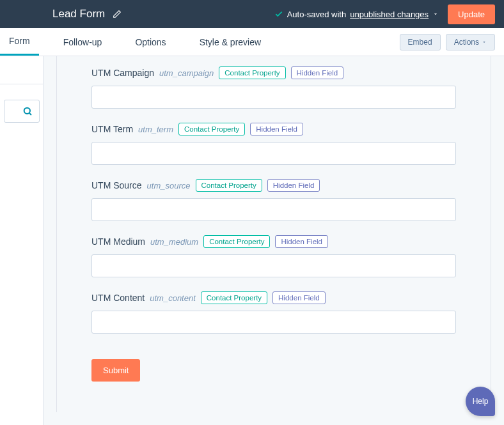 The height and width of the screenshot is (425, 504). Describe the element at coordinates (150, 42) in the screenshot. I see `tab-options: Options` at that location.